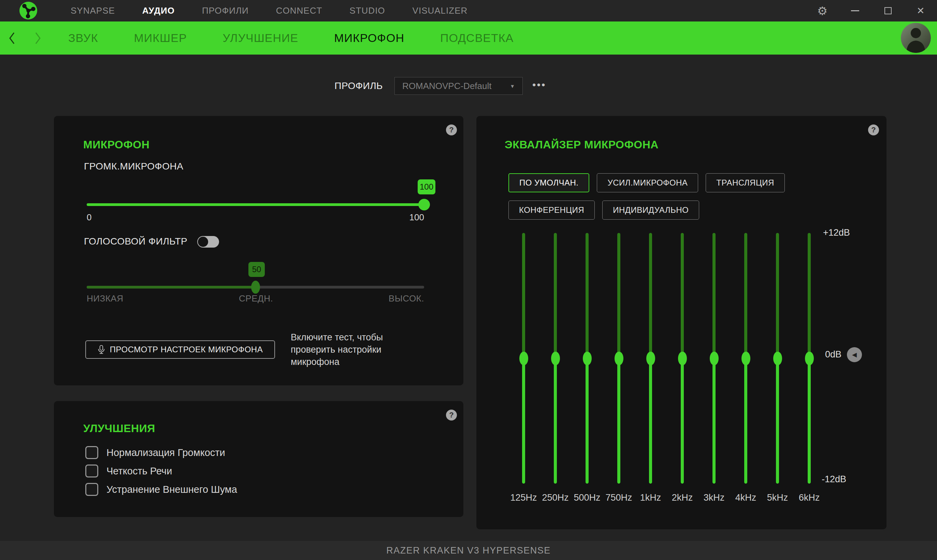 Image resolution: width=937 pixels, height=560 pixels. What do you see at coordinates (136, 242) in the screenshot?
I see `voice-filter-label: ГОЛОСОВОЙ ФИЛЬТР` at bounding box center [136, 242].